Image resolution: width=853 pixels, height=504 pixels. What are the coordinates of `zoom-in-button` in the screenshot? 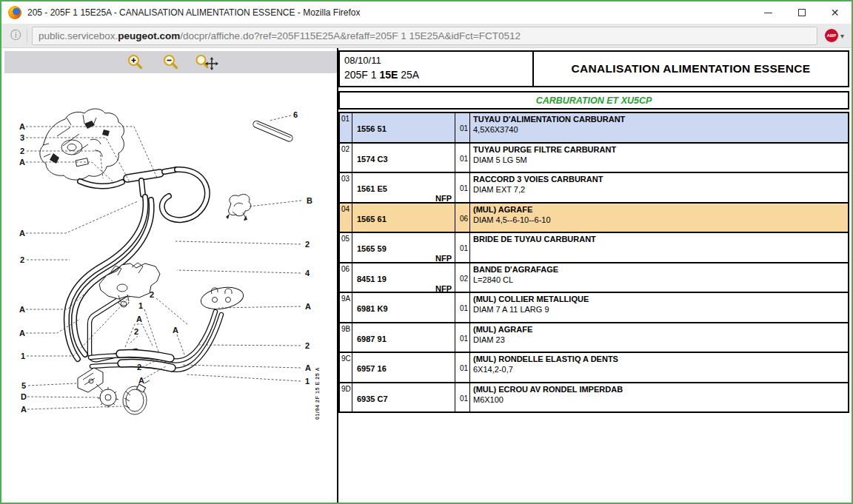 It's located at (136, 62).